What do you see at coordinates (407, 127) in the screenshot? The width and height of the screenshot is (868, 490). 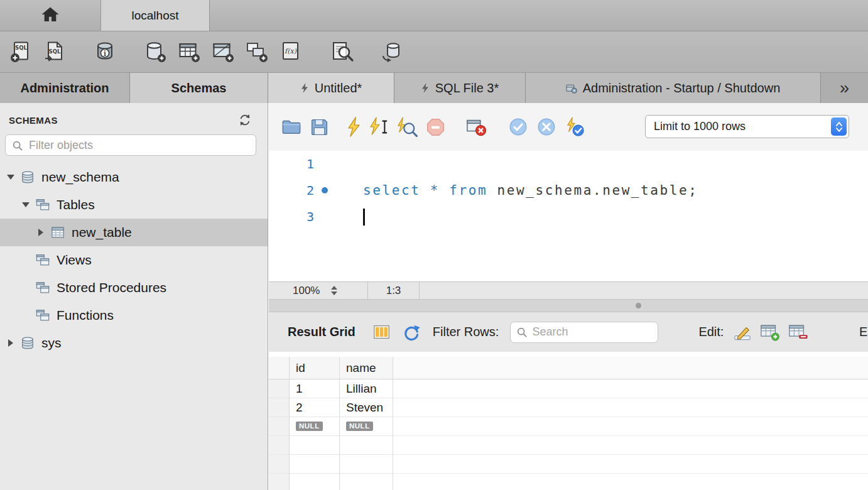 I see `explain-button` at bounding box center [407, 127].